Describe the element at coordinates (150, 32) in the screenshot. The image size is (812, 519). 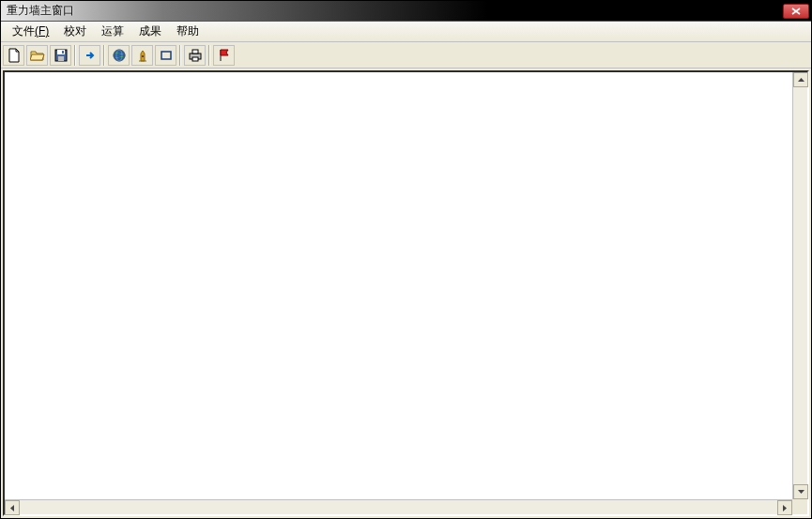
I see `menu-result: 成果` at that location.